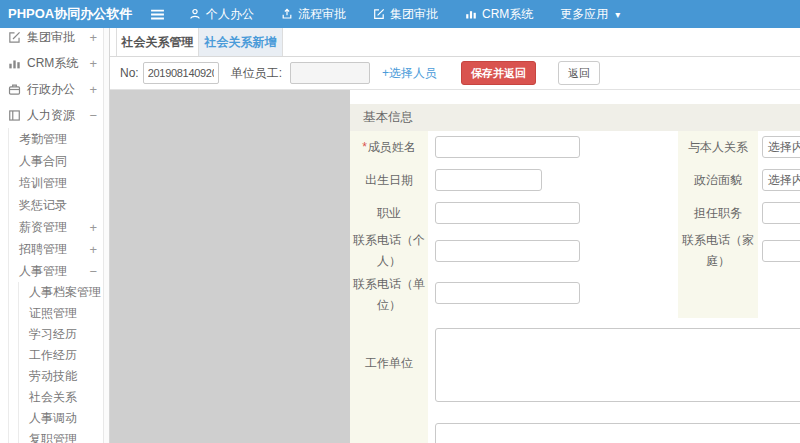 The image size is (800, 443). I want to click on tab-bar: 社会关系管理 社会关系新增, so click(455, 42).